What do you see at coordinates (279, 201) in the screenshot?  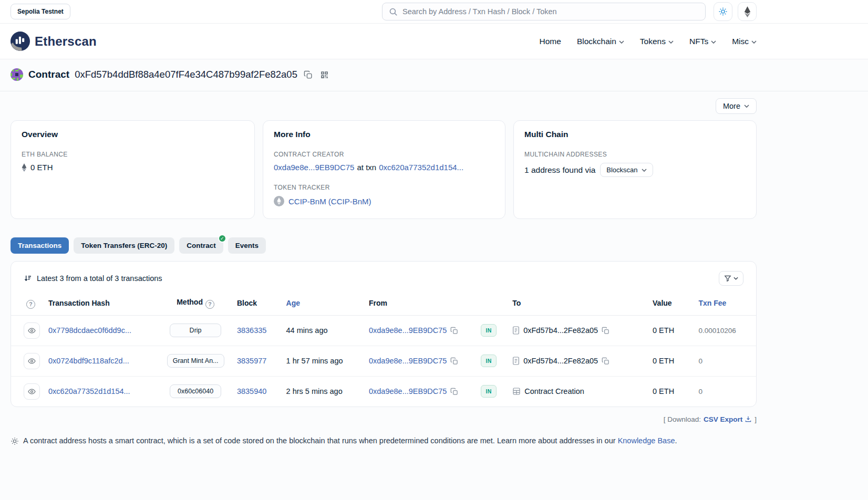 I see `token-icon` at bounding box center [279, 201].